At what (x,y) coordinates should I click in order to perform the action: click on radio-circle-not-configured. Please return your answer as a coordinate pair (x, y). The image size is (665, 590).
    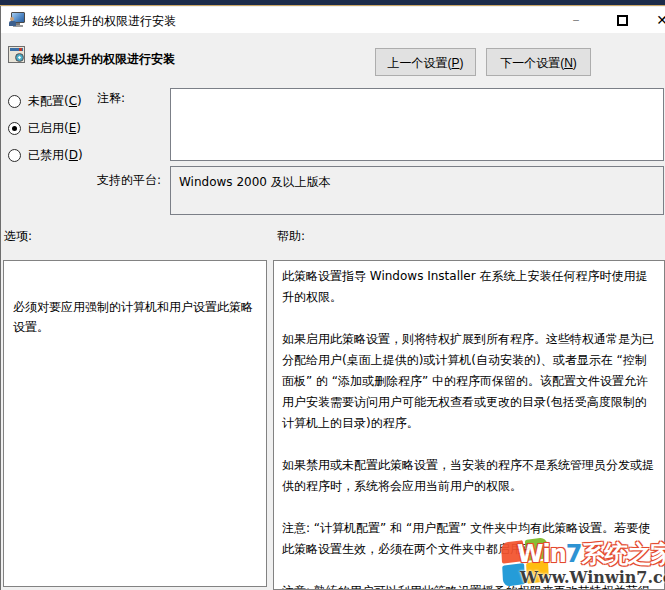
    Looking at the image, I should click on (14, 102).